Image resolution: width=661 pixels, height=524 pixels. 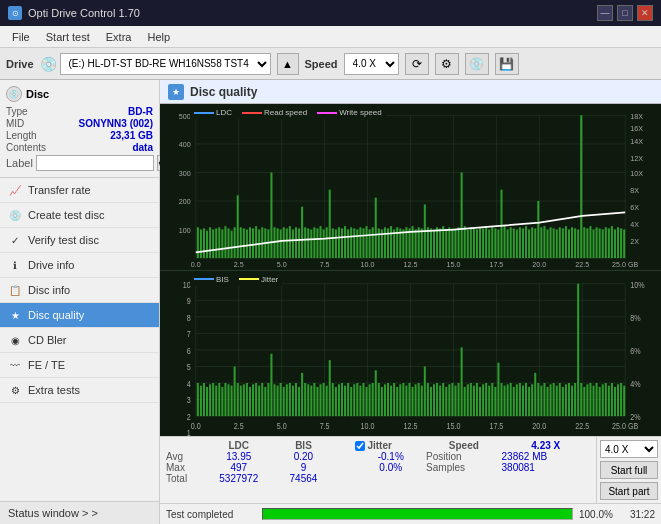 I want to click on sidebar-item-disc-quality: ★ Disc quality, so click(x=80, y=316).